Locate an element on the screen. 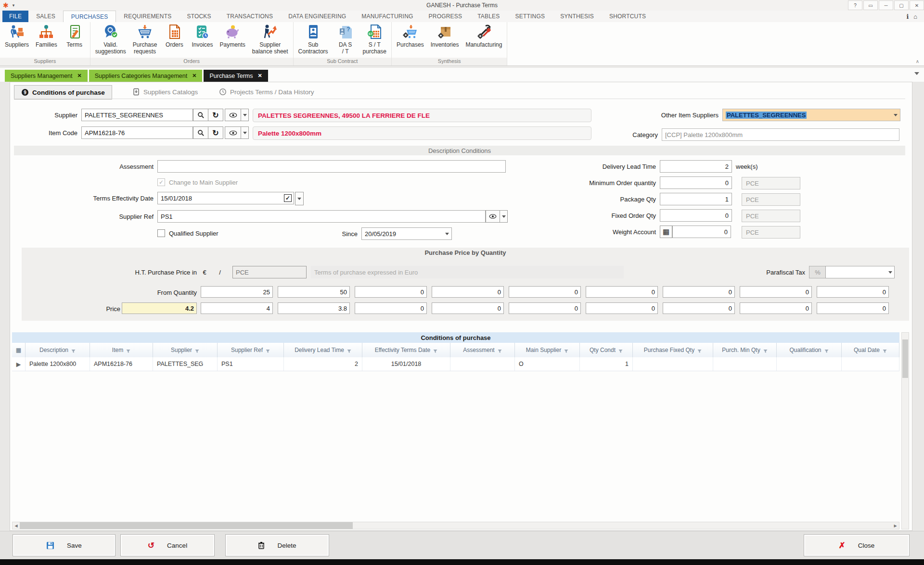  horizontal-scrollbar: ◀ ▶ is located at coordinates (456, 526).